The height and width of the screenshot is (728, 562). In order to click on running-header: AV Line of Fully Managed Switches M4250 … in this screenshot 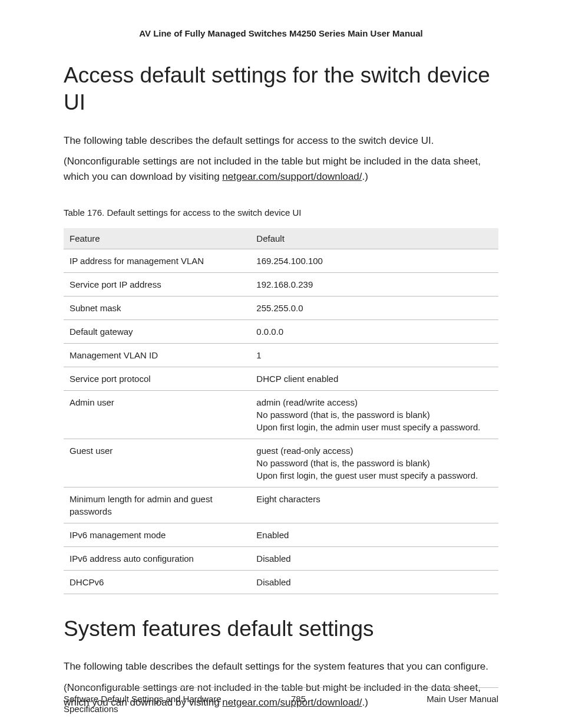, I will do `click(281, 33)`.